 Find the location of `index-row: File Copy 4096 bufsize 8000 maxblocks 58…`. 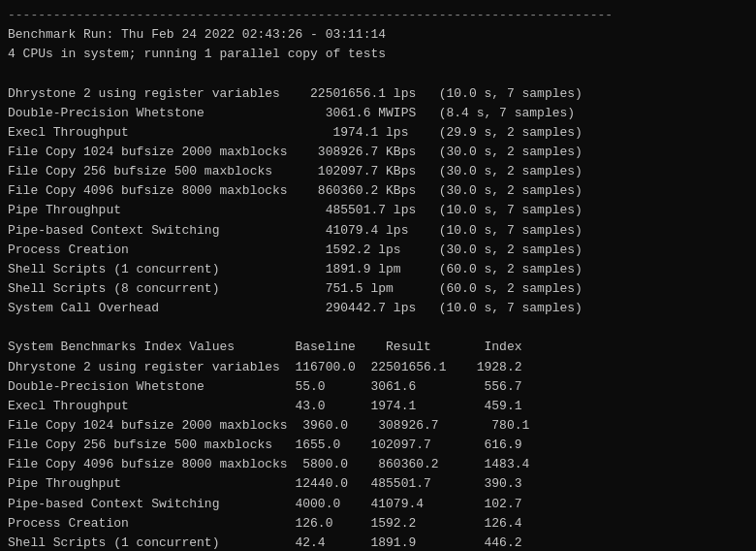

index-row: File Copy 4096 bufsize 8000 maxblocks 58… is located at coordinates (378, 465).